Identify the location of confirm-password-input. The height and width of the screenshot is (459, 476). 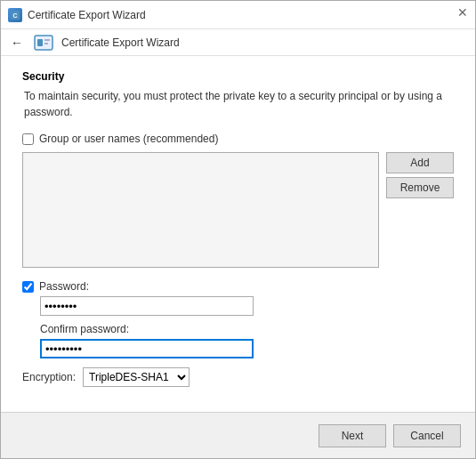
(147, 349).